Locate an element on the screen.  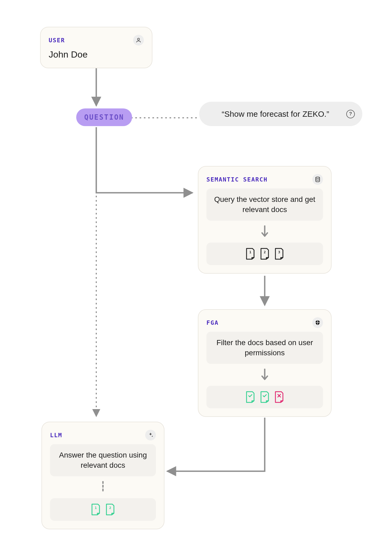
semantic-search-results: 123 is located at coordinates (265, 254).